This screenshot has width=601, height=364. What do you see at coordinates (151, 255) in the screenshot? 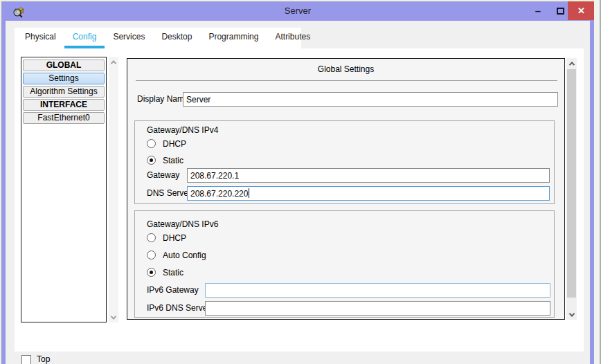
I see `ipv6-autoconfig-radio` at bounding box center [151, 255].